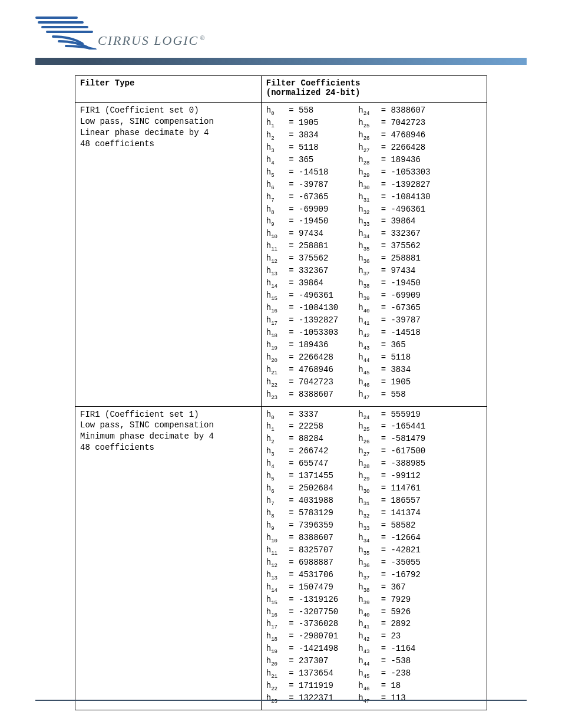 This screenshot has width=562, height=728. I want to click on coefficient-entry: h15 = -496361, so click(302, 296).